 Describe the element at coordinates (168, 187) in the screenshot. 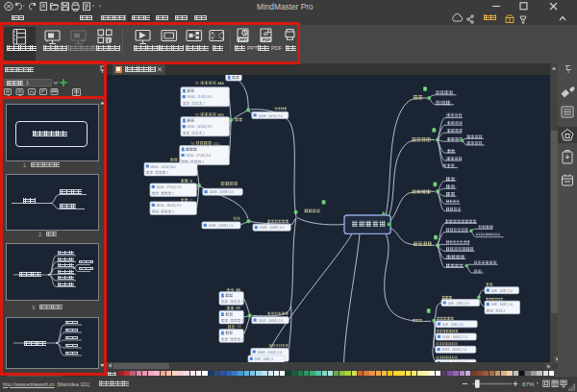

I see `svg-text: 10:00 - 17:00 | 7.0` at that location.